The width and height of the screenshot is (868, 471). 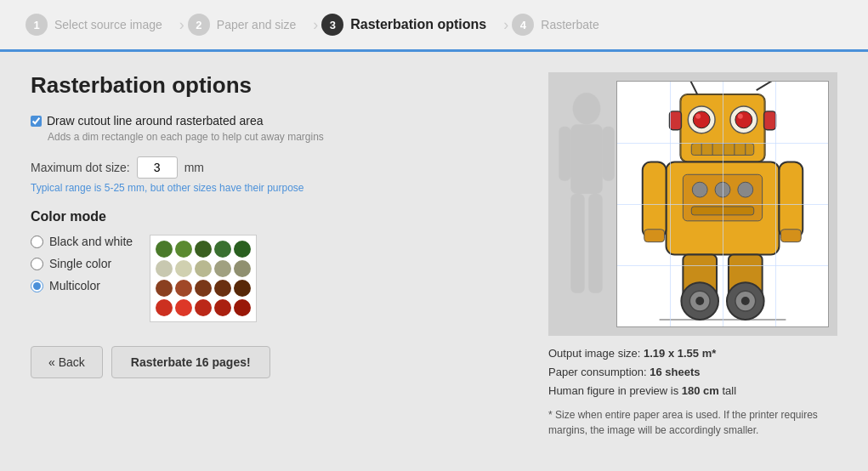 I want to click on wizard-step-4: 4 Rasterbate, so click(x=562, y=25).